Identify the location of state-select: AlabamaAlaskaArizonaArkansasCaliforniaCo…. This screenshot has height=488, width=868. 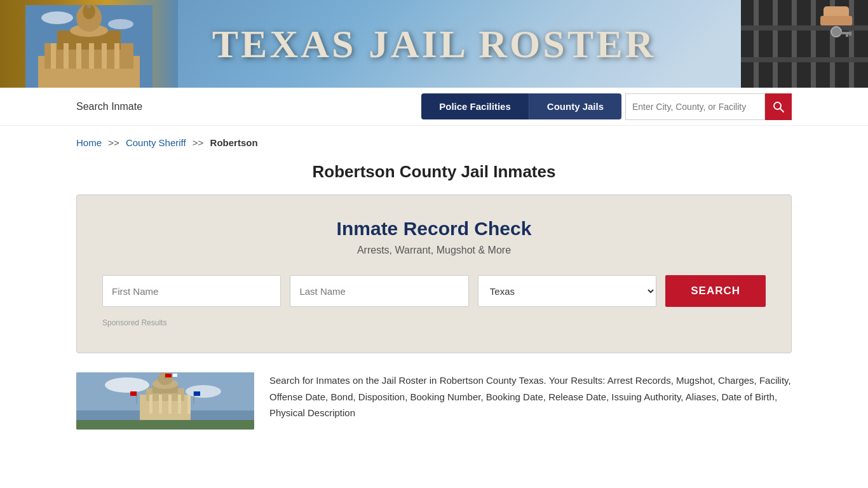
(567, 291).